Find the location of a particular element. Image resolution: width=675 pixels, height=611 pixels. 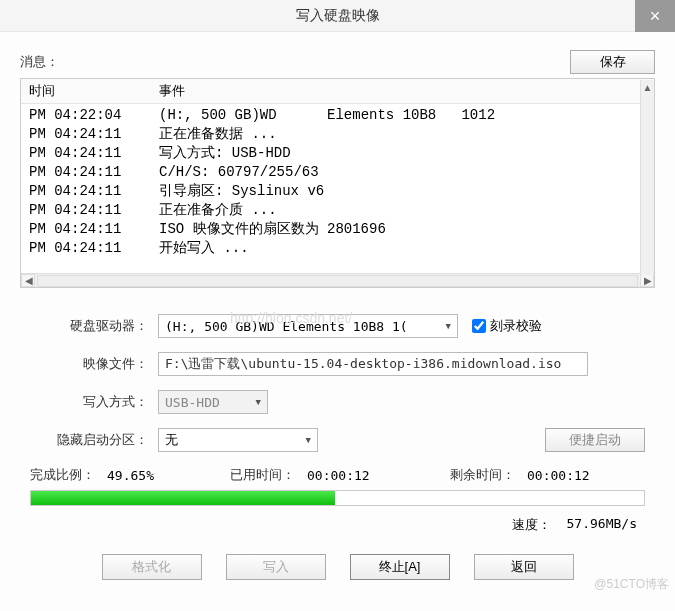

log-scrollbar-vertical: ▲ is located at coordinates (647, 178).